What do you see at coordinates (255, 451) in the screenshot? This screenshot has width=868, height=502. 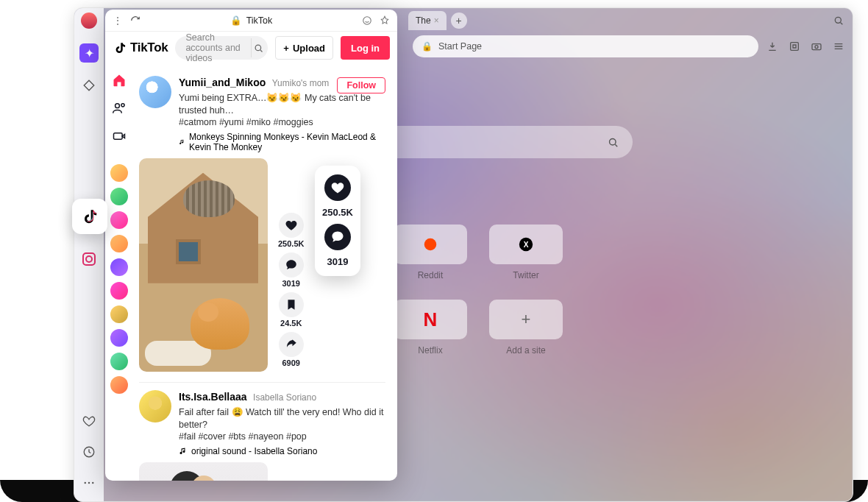 I see `sound-name: original sound - Isabella Soriano` at bounding box center [255, 451].